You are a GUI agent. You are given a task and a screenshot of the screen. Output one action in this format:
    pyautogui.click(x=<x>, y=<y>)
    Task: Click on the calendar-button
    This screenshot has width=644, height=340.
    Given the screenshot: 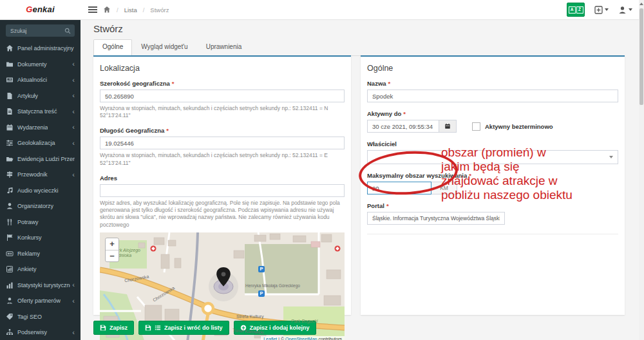 What is the action you would take?
    pyautogui.click(x=448, y=126)
    